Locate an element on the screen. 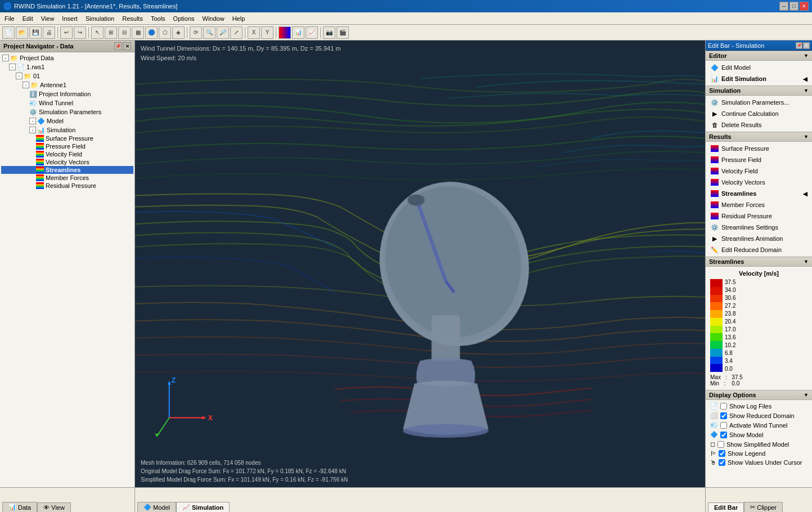 This screenshot has height=512, width=812. pressure-field-button: Pressure Field is located at coordinates (759, 160).